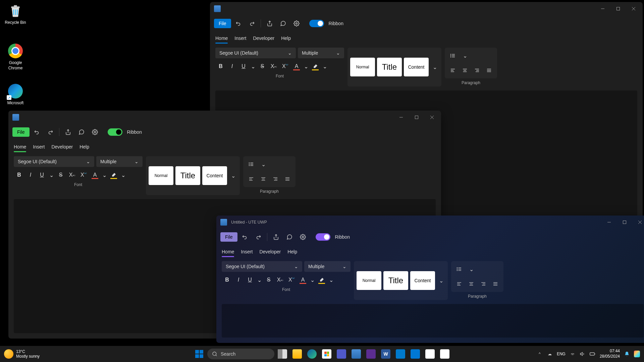 The image size is (644, 362). I want to click on taskbar-visual-studio, so click(371, 354).